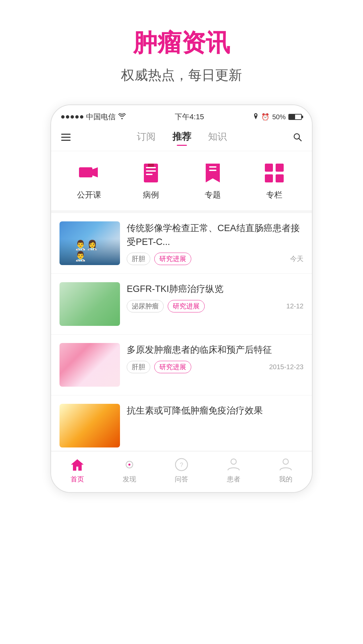  What do you see at coordinates (234, 479) in the screenshot?
I see `patient-label: 患者` at bounding box center [234, 479].